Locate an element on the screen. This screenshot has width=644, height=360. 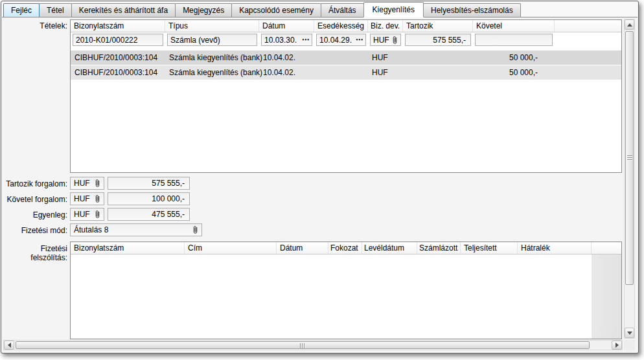
bizonylatszam-field: 2010-K01/000222 is located at coordinates (118, 40).